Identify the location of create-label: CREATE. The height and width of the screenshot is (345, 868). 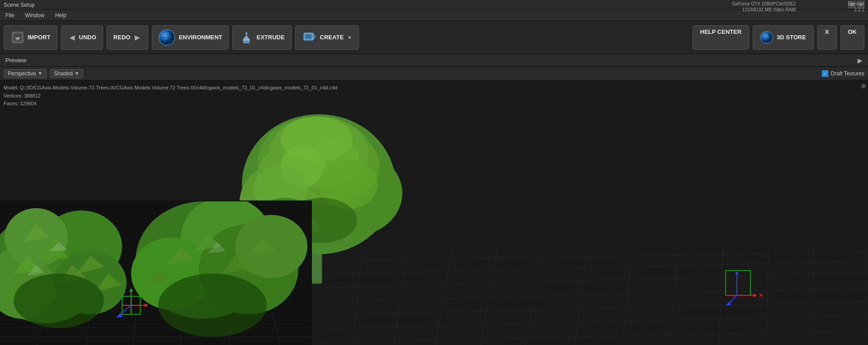
(332, 37).